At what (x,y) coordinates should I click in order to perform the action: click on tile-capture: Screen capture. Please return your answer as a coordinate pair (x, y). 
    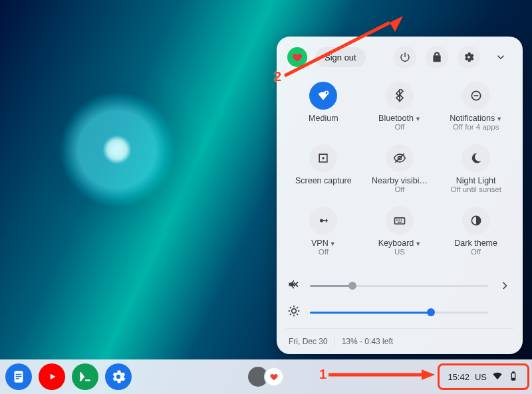
    Looking at the image, I should click on (323, 169).